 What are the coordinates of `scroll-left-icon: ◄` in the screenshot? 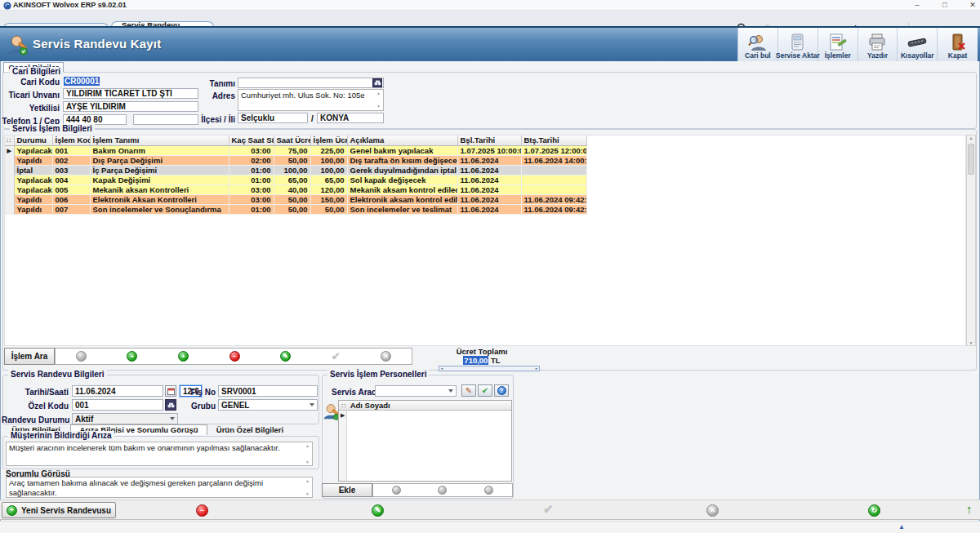 It's located at (442, 369).